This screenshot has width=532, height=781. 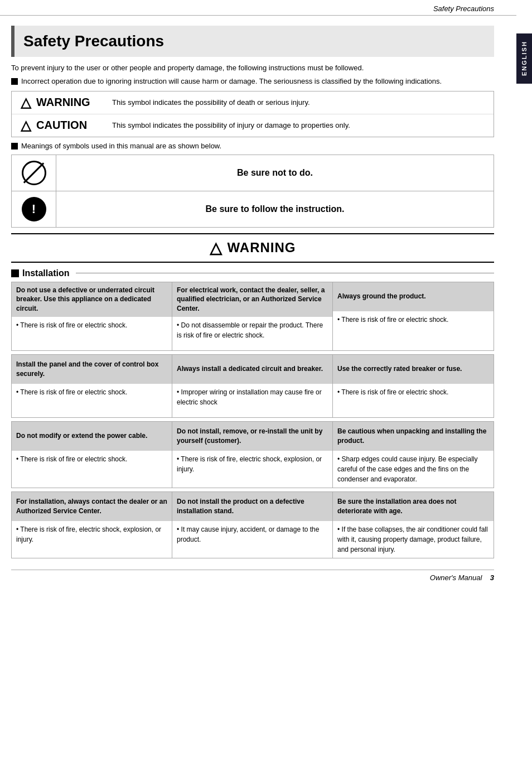 What do you see at coordinates (253, 126) in the screenshot?
I see `caution-row: △ CAUTION This symbol indicates the poss…` at bounding box center [253, 126].